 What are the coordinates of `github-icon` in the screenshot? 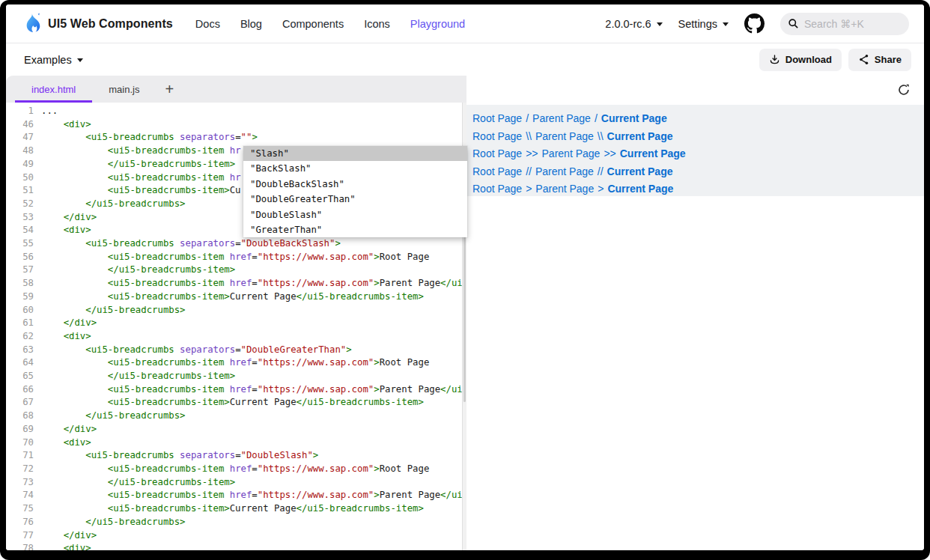 It's located at (755, 24).